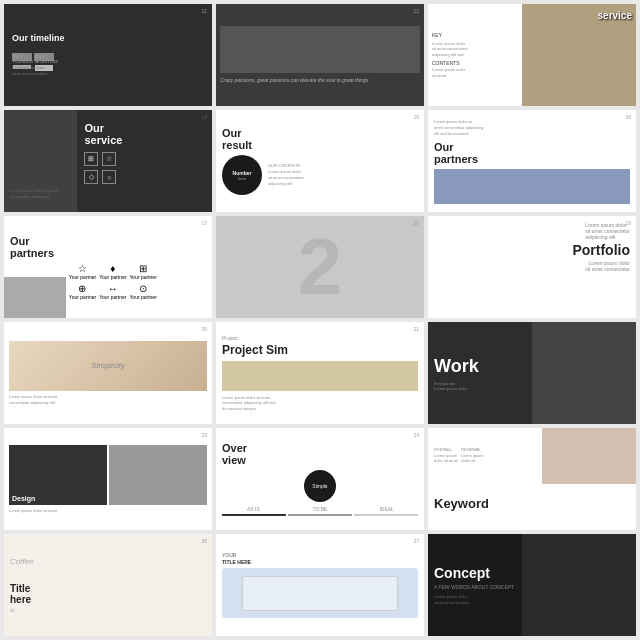 This screenshot has width=640, height=640. What do you see at coordinates (38, 38) in the screenshot?
I see `slide-title: Our timeline` at bounding box center [38, 38].